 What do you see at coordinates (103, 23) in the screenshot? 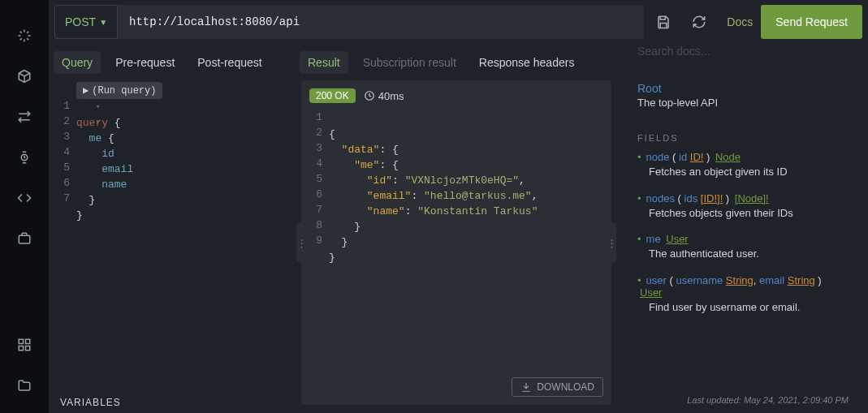
I see `chevron-down-icon: ▼` at bounding box center [103, 23].